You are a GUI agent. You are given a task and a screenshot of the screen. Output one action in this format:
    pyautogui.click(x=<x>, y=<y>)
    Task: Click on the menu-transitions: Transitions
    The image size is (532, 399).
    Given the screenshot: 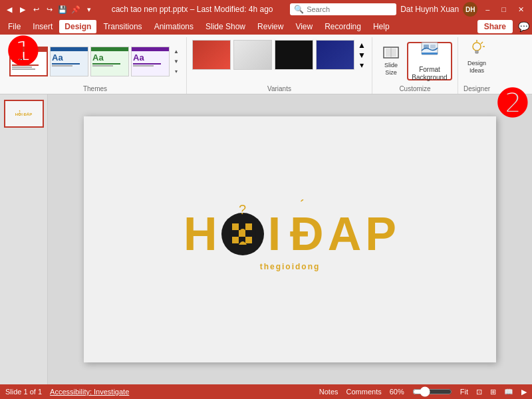 What is the action you would take?
    pyautogui.click(x=122, y=27)
    